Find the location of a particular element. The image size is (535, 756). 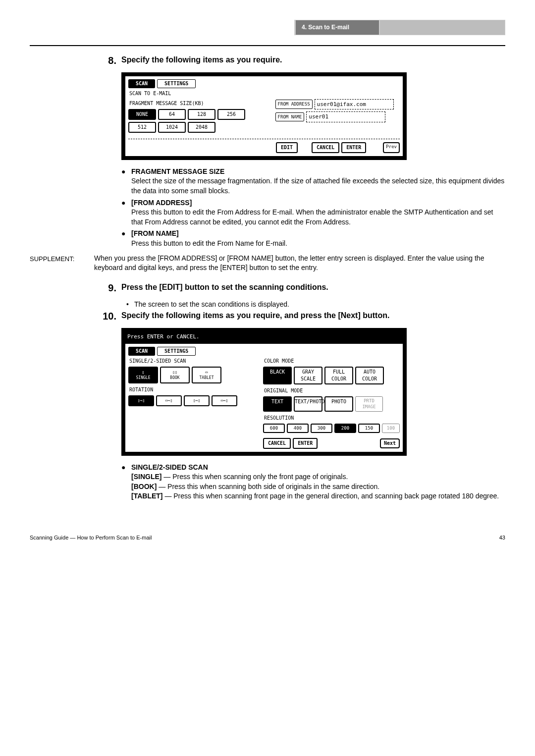

from-name-button: FROM NAME is located at coordinates (290, 117).